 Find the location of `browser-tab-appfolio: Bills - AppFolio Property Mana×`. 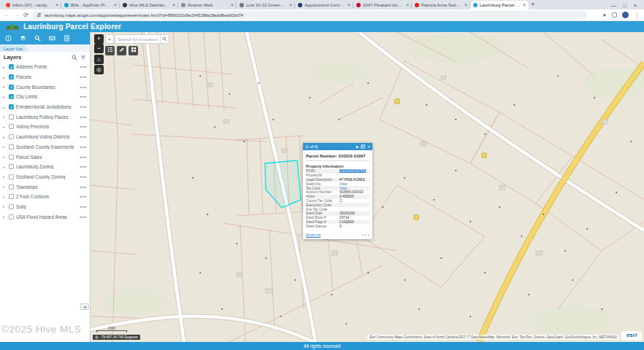

browser-tab-appfolio: Bills - AppFolio Property Mana× is located at coordinates (91, 5).